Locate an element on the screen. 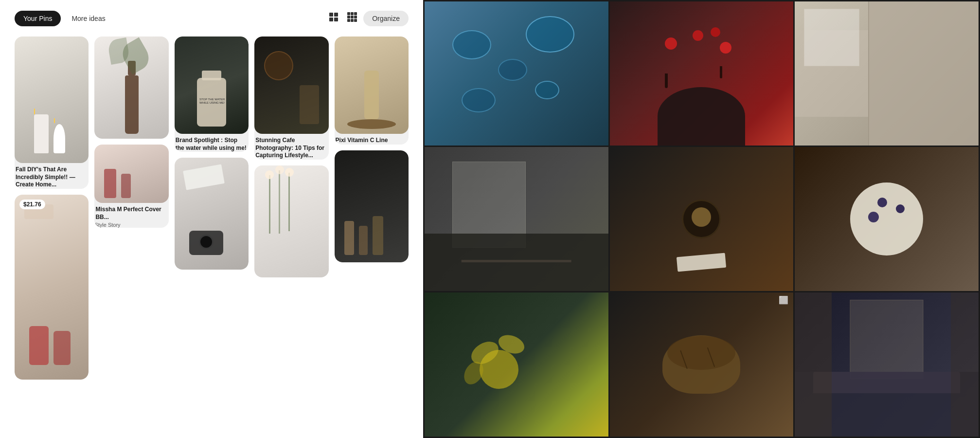 The height and width of the screenshot is (438, 980). tile-water is located at coordinates (517, 73).